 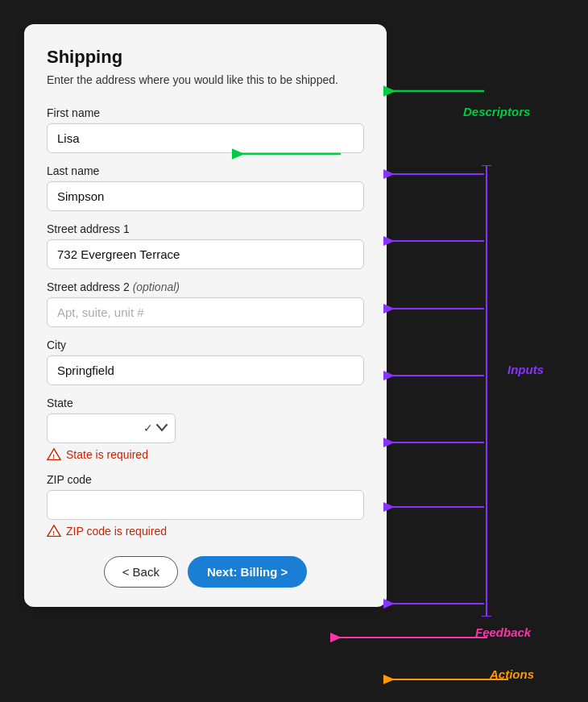 I want to click on green-arrow-top, so click(x=436, y=91).